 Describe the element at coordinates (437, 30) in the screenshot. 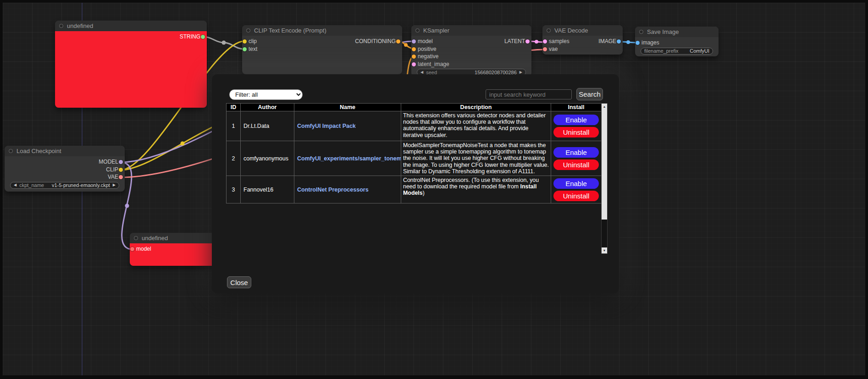

I see `node-title: KSampler` at that location.